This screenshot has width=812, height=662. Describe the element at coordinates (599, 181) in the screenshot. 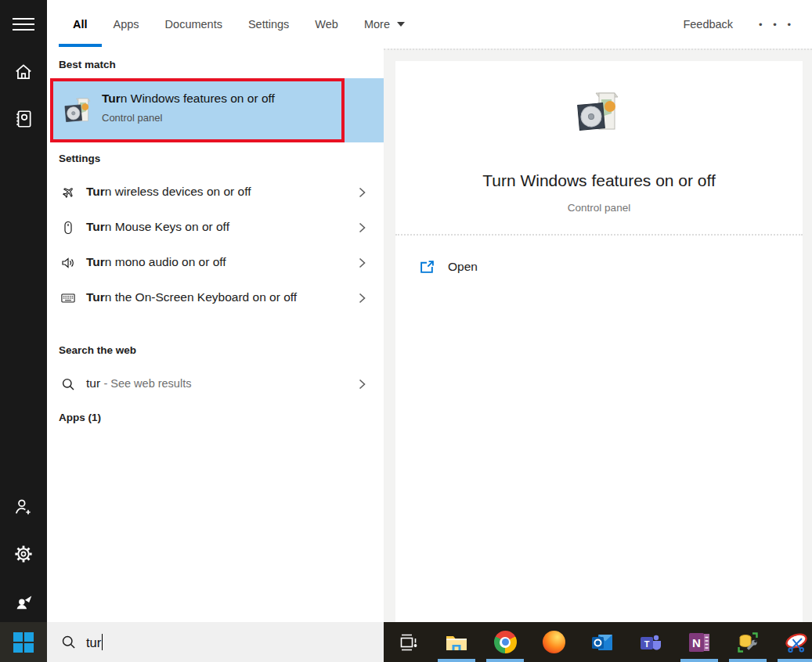

I see `preview-title: Turn Windows features on or off` at that location.